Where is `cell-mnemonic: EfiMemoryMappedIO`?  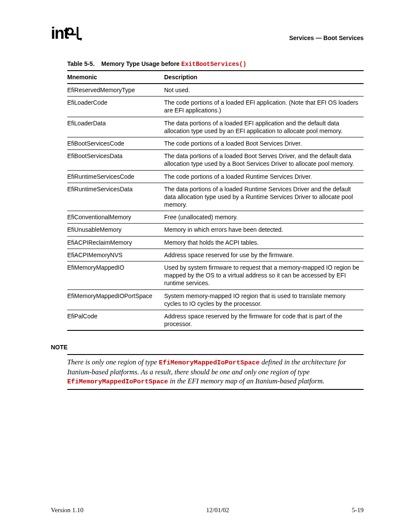 cell-mnemonic: EfiMemoryMappedIO is located at coordinates (115, 276).